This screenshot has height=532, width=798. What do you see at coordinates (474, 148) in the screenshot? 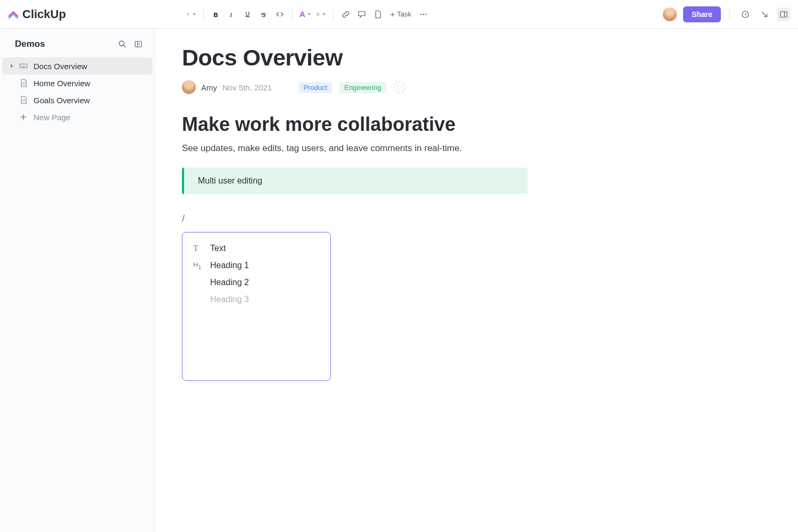
I see `body-text: See updates, make edits, tag users, and …` at bounding box center [474, 148].